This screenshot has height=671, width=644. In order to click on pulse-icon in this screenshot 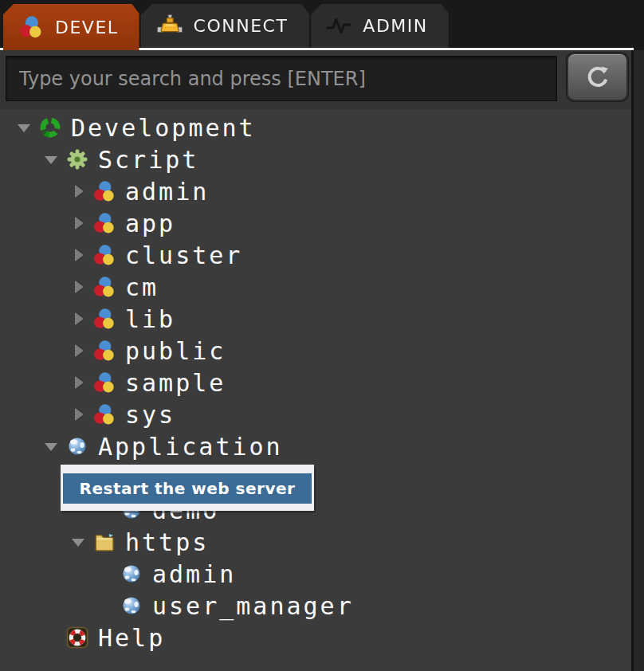, I will do `click(339, 26)`.